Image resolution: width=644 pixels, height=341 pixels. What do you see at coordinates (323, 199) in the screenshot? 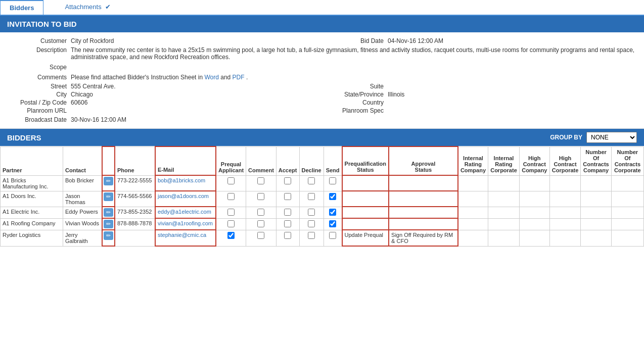
I see `table-row: A1 Doors Inc.Jason Thomas✏774-565-5566ja…` at bounding box center [323, 199].